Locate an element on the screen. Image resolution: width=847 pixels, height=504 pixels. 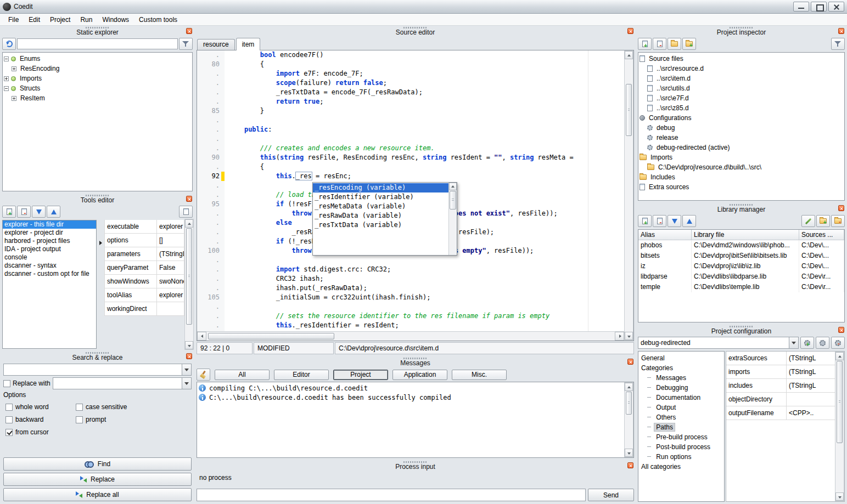
tree-item: ..\src\item.d is located at coordinates (741, 78).